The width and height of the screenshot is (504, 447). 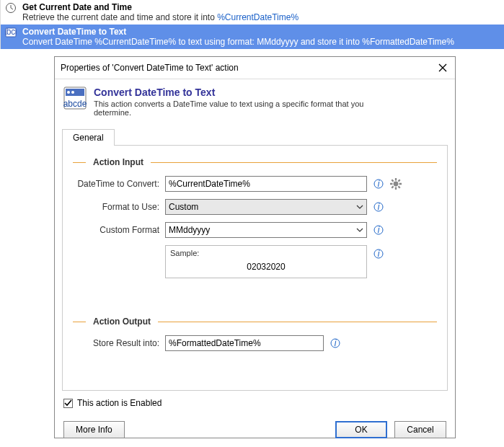 What do you see at coordinates (11, 32) in the screenshot?
I see `abcd-icon: abcd` at bounding box center [11, 32].